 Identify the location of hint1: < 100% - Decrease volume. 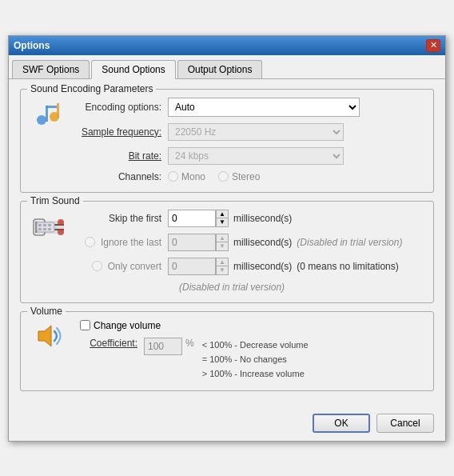
(256, 345).